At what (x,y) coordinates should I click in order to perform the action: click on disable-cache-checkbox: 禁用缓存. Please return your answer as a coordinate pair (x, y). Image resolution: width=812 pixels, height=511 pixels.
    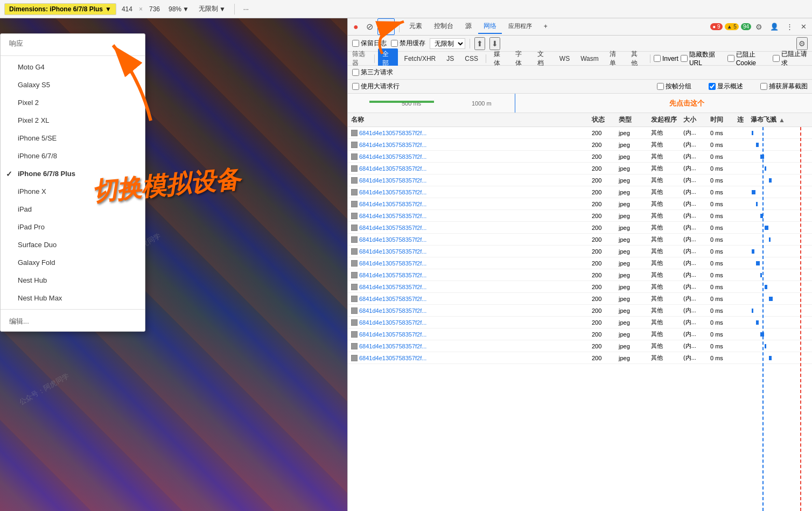
    Looking at the image, I should click on (408, 43).